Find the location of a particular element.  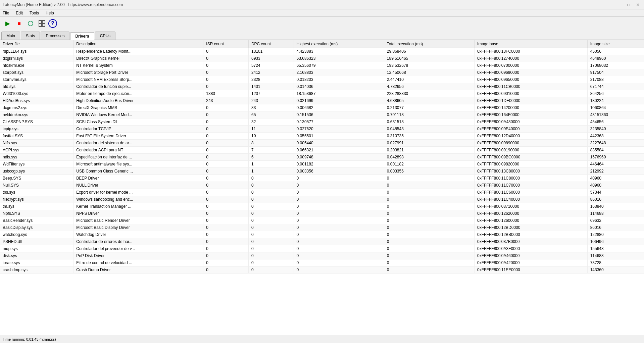

cell-row14-col2: 0 is located at coordinates (226, 150).